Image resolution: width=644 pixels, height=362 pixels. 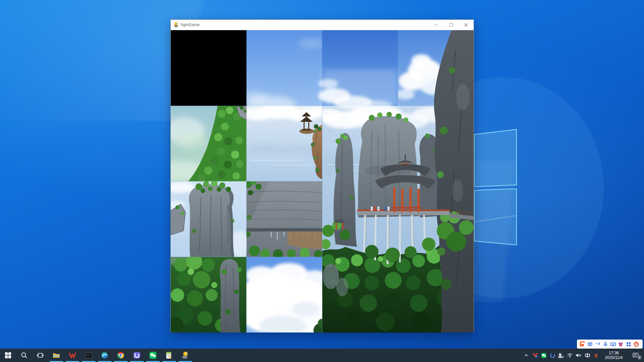 What do you see at coordinates (552, 355) in the screenshot?
I see `tray-browser-c` at bounding box center [552, 355].